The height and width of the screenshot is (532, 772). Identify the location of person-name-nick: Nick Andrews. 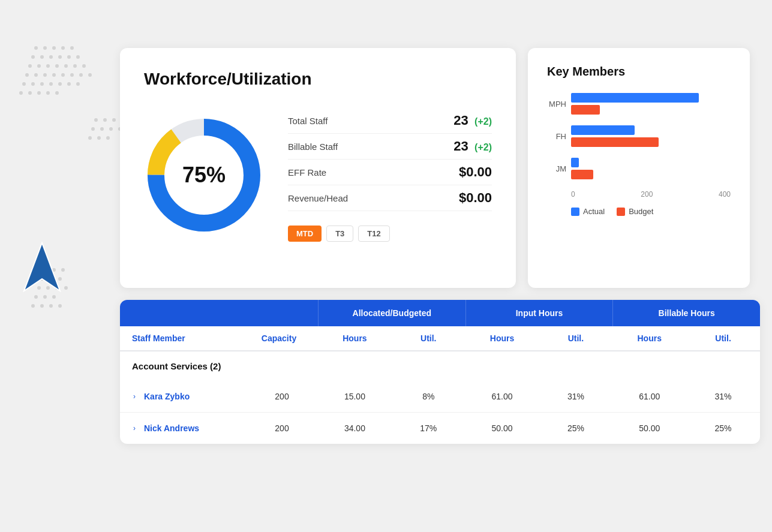
(192, 428).